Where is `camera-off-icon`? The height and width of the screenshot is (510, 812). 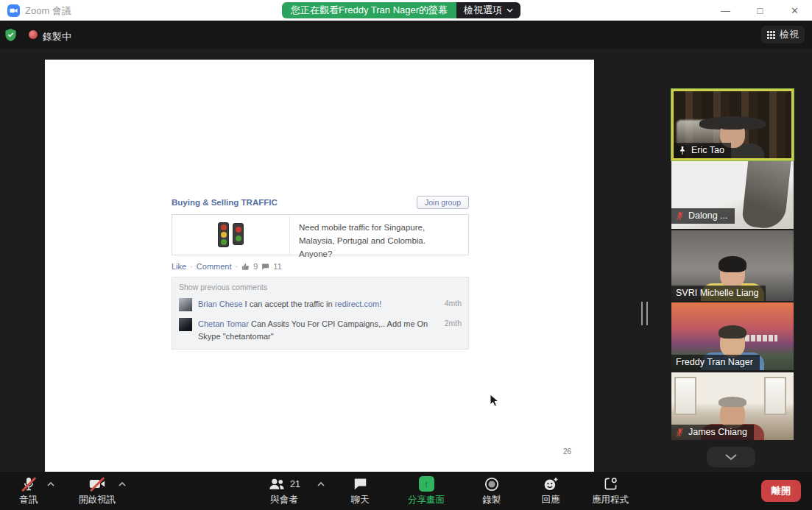 camera-off-icon is located at coordinates (97, 484).